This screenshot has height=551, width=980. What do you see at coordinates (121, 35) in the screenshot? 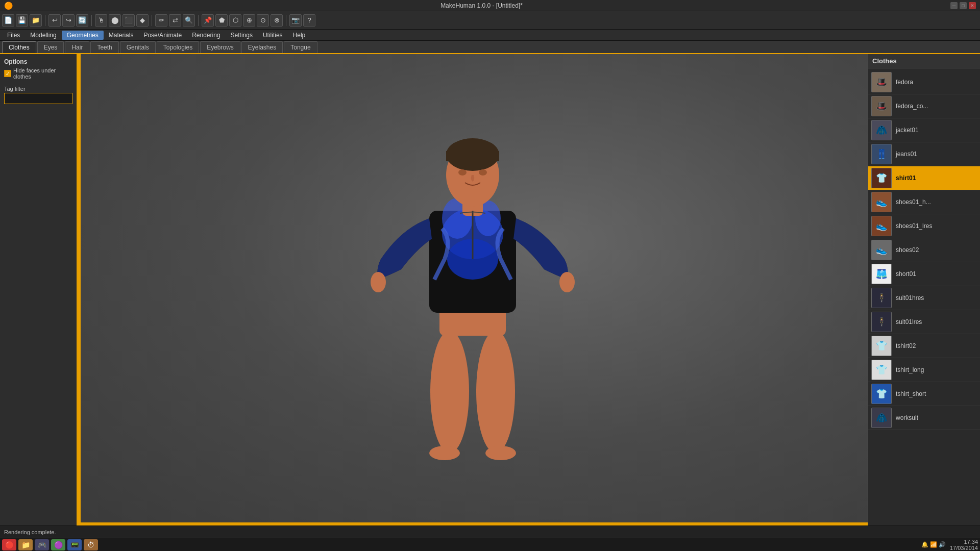
I see `menu-materials: Materials` at bounding box center [121, 35].